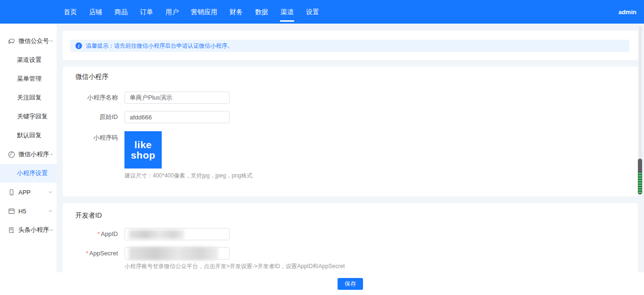  Describe the element at coordinates (177, 98) in the screenshot. I see `miniprogram-name-input` at that location.